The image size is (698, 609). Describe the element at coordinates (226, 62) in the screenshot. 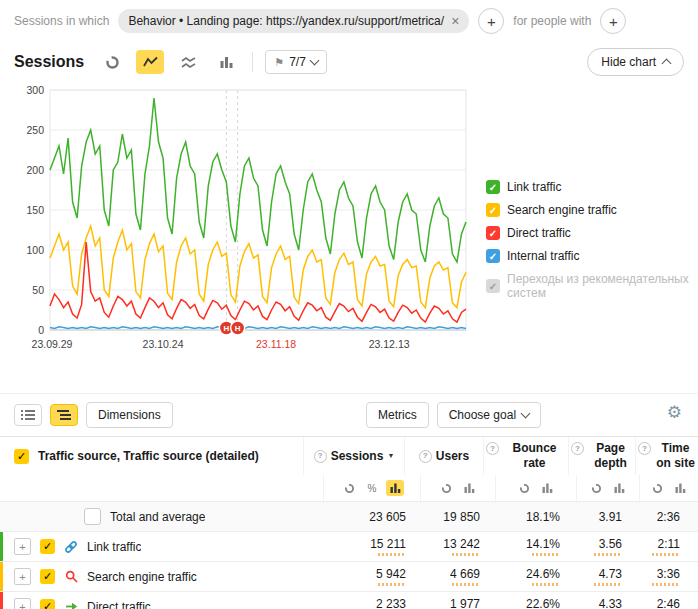

I see `chart-type-columns-button` at that location.